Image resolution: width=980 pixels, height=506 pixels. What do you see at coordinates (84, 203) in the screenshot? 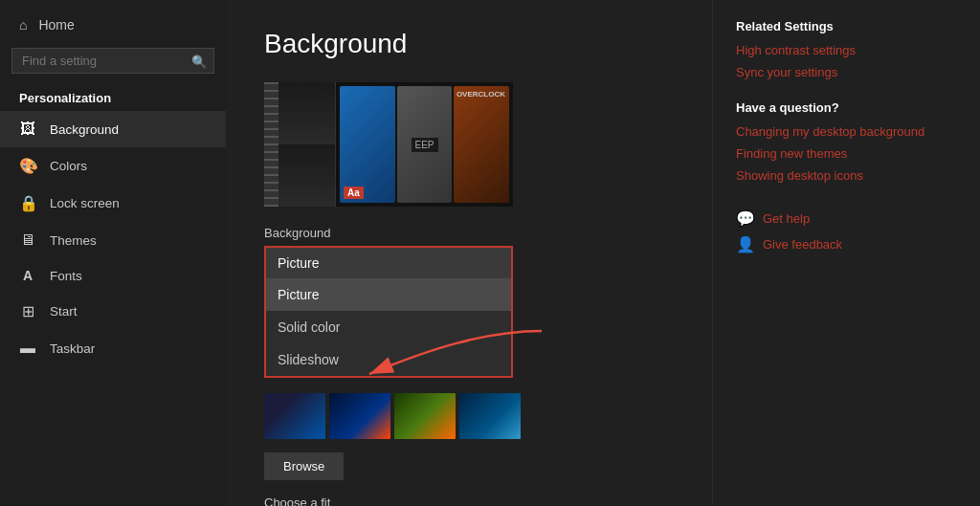
I see `sidebar-item-label: Lock screen` at bounding box center [84, 203].